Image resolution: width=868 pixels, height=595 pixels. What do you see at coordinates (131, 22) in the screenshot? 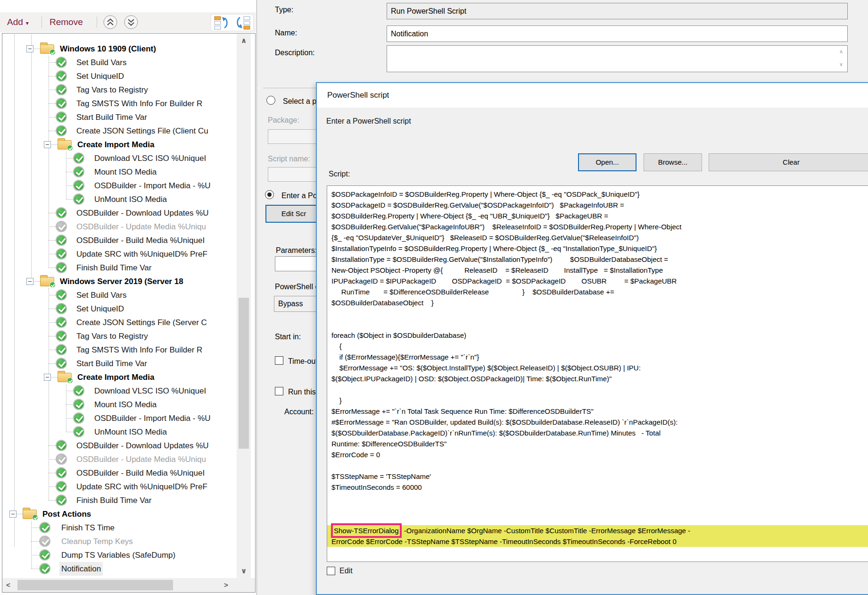
I see `move-down-button` at bounding box center [131, 22].